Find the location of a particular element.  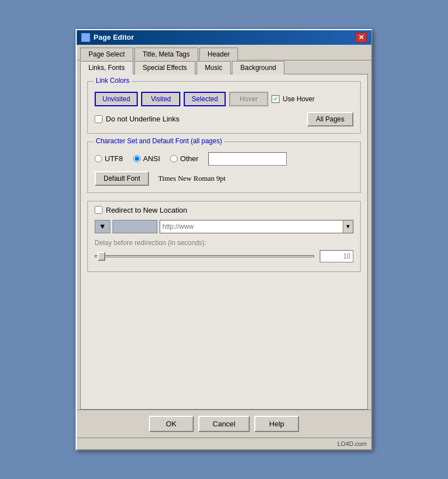

hover-button: Hover is located at coordinates (249, 99).